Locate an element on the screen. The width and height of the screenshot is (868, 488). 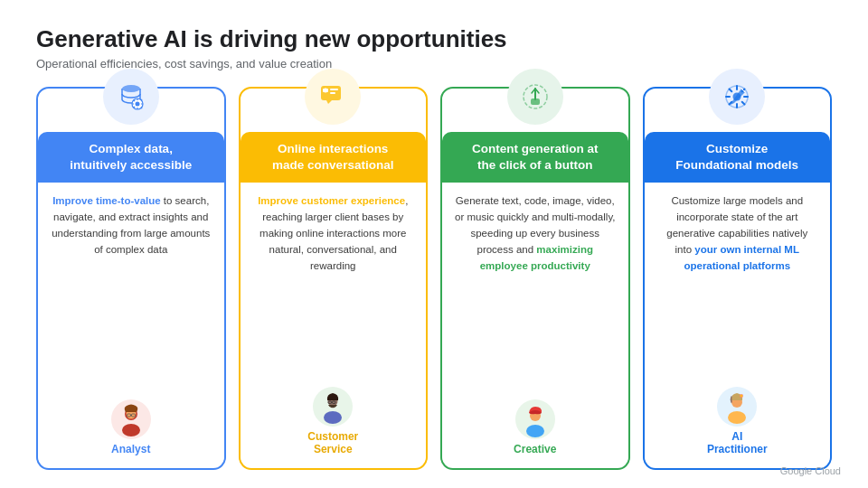
icon-wrap-gear is located at coordinates (737, 97).